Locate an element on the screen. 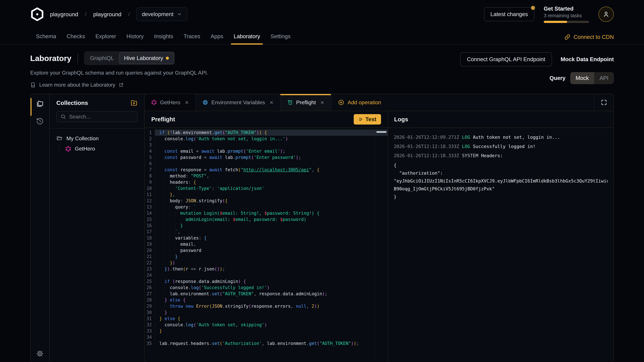 Image resolution: width=644 pixels, height=362 pixels. nav-item-traces: Traces is located at coordinates (192, 39).